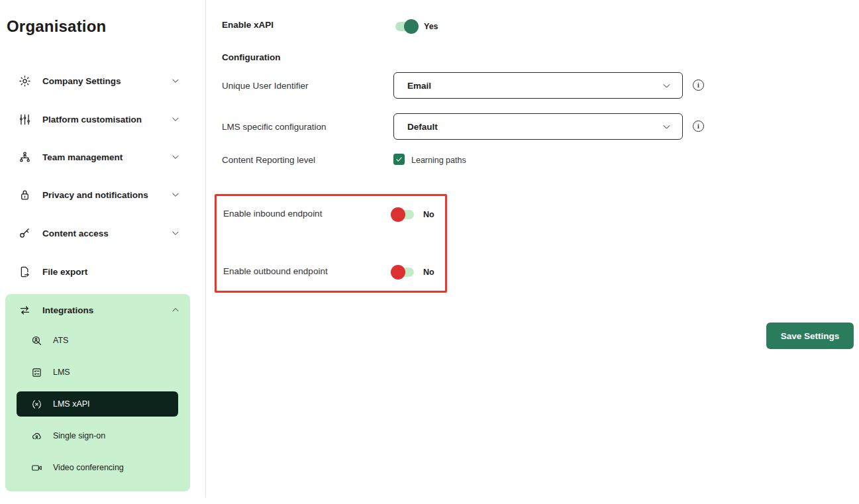 This screenshot has width=859, height=504. I want to click on check-icon, so click(399, 159).